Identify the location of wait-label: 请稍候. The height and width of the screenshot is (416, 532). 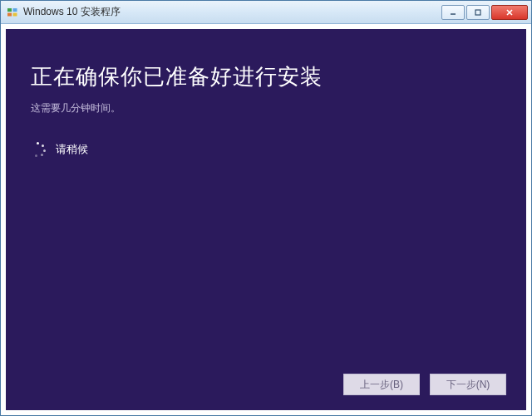
(71, 149).